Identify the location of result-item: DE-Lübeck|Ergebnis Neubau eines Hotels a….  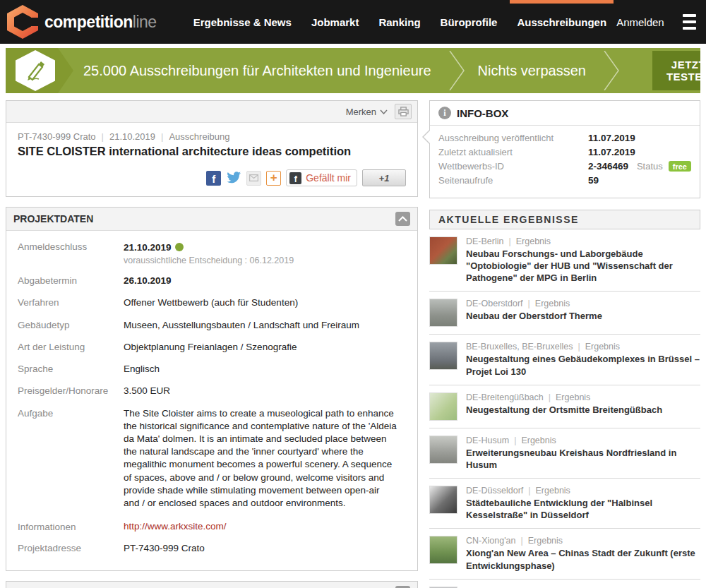
(565, 584).